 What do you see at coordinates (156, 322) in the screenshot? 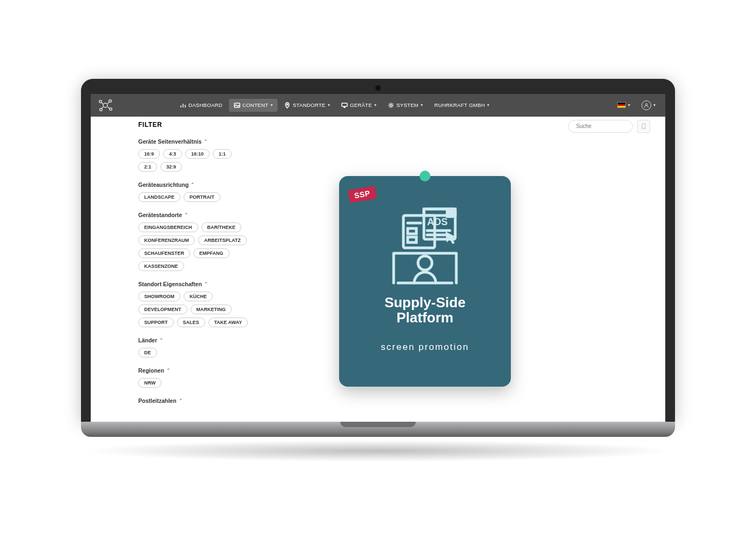
I see `chip: SUPPORT` at bounding box center [156, 322].